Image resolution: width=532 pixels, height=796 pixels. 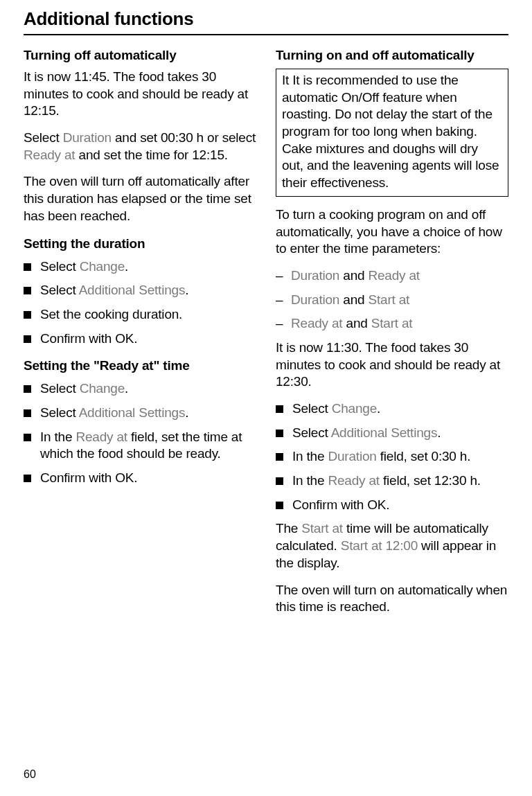 I want to click on step-readyat-field: In the Ready at field, set 12:30 h., so click(x=392, y=481).